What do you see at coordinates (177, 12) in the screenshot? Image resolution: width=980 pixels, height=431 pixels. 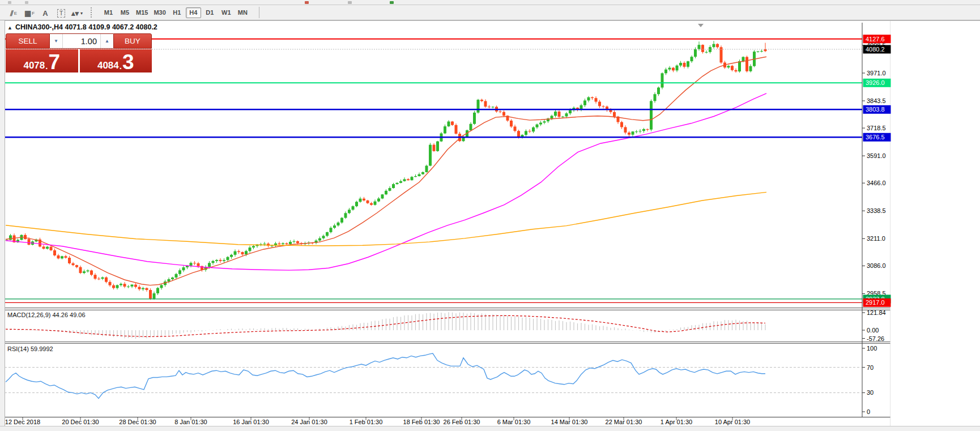 I see `timeframe-button-h1: H1` at bounding box center [177, 12].